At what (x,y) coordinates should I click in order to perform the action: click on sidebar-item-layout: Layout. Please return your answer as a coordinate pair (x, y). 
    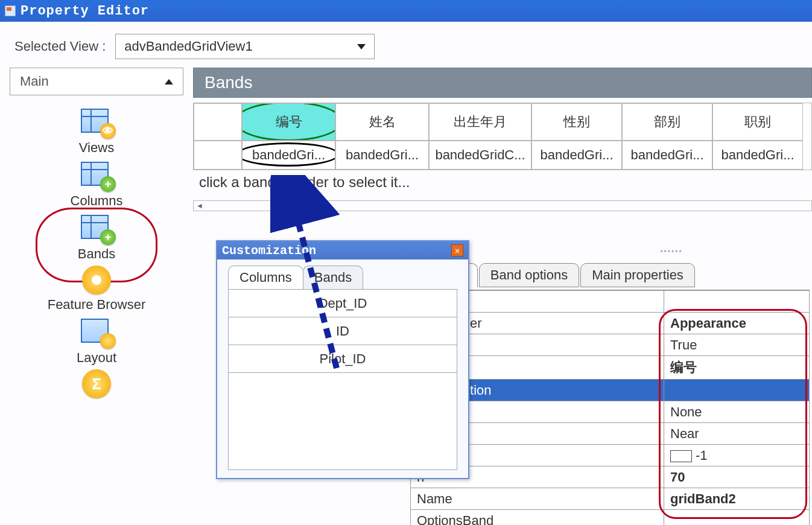
    Looking at the image, I should click on (97, 341).